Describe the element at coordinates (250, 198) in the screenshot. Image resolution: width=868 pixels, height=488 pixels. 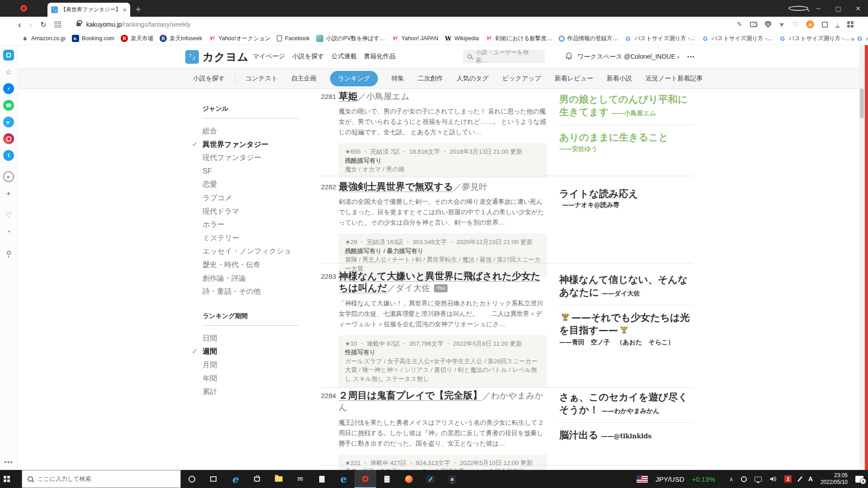
I see `genre-item: ✓ラブコメ` at that location.